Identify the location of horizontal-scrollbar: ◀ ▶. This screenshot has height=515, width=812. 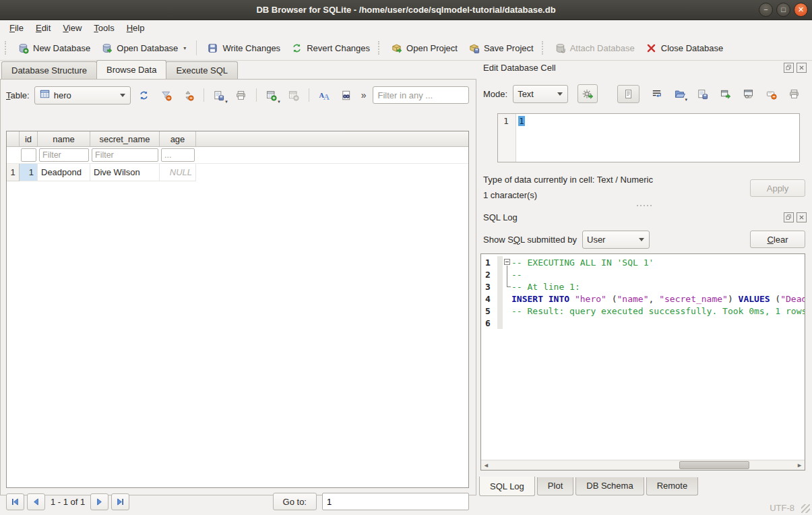
(643, 465).